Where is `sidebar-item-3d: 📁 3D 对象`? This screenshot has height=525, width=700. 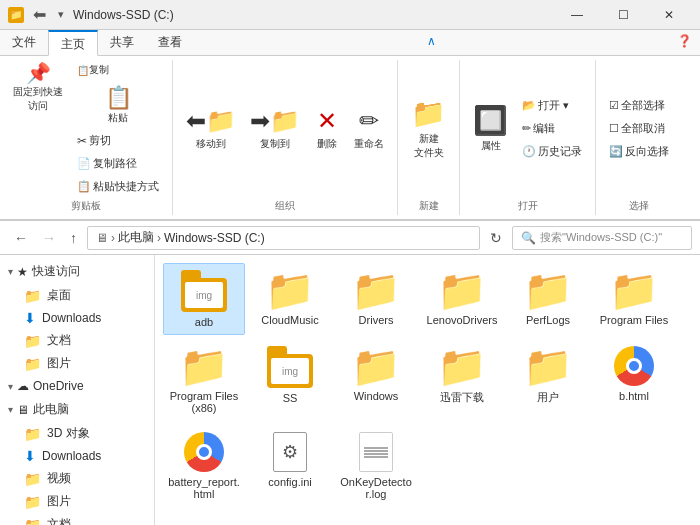 sidebar-item-3d: 📁 3D 对象 is located at coordinates (77, 434).